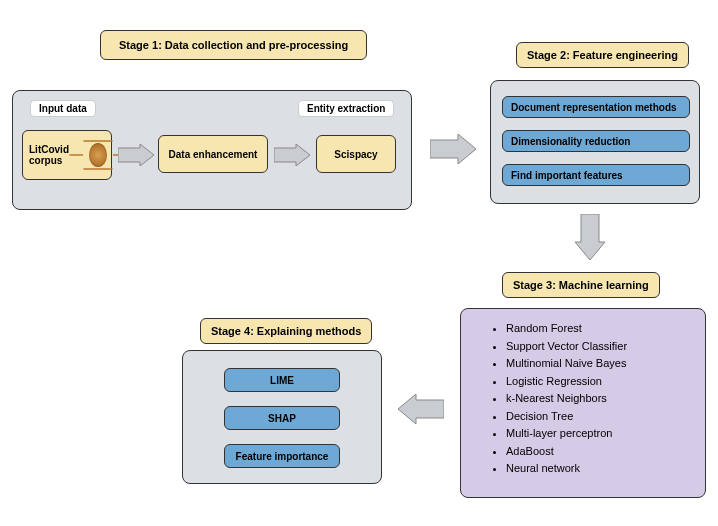 Image resolution: width=718 pixels, height=526 pixels. What do you see at coordinates (67, 155) in the screenshot?
I see `litcovid-box: LitCovid corpus` at bounding box center [67, 155].